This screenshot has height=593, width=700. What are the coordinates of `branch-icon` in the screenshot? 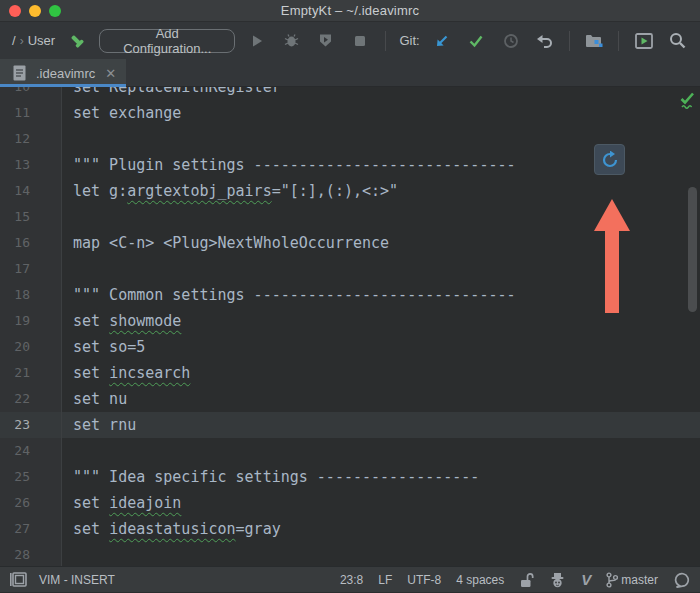 It's located at (612, 580).